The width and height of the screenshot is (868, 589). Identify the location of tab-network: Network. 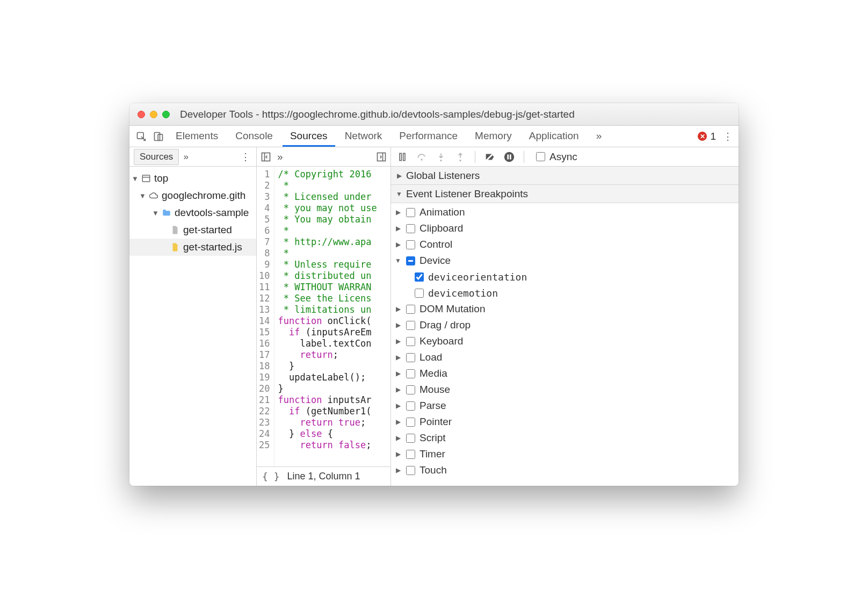
(364, 137).